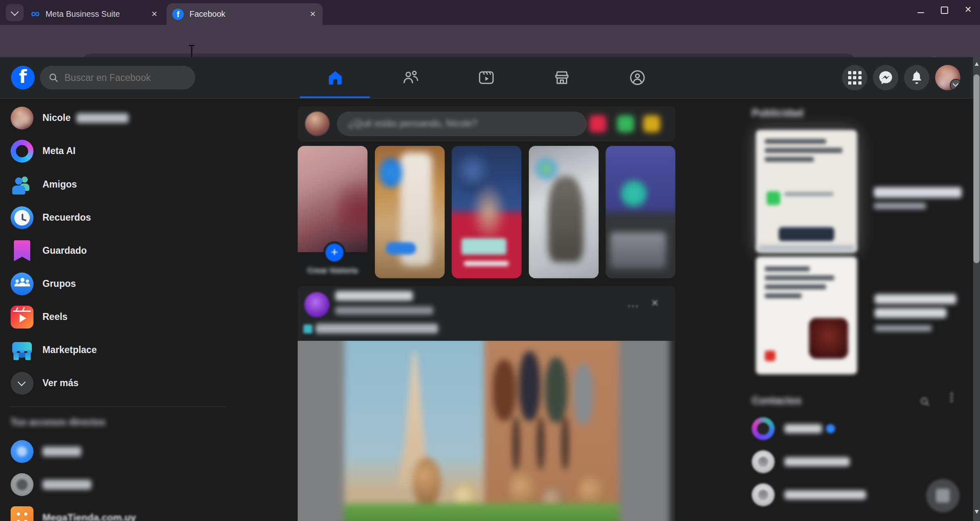 The width and height of the screenshot is (980, 521). I want to click on photo-video-icon, so click(626, 124).